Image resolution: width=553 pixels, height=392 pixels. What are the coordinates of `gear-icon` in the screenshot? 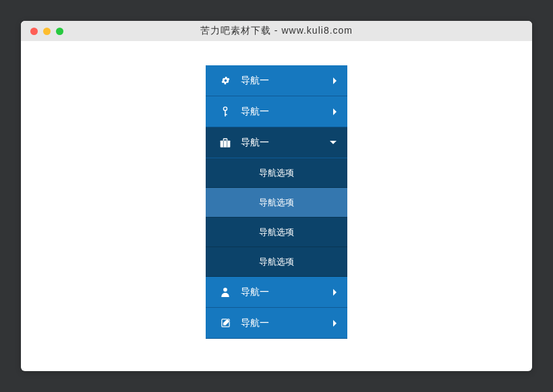 It's located at (225, 81).